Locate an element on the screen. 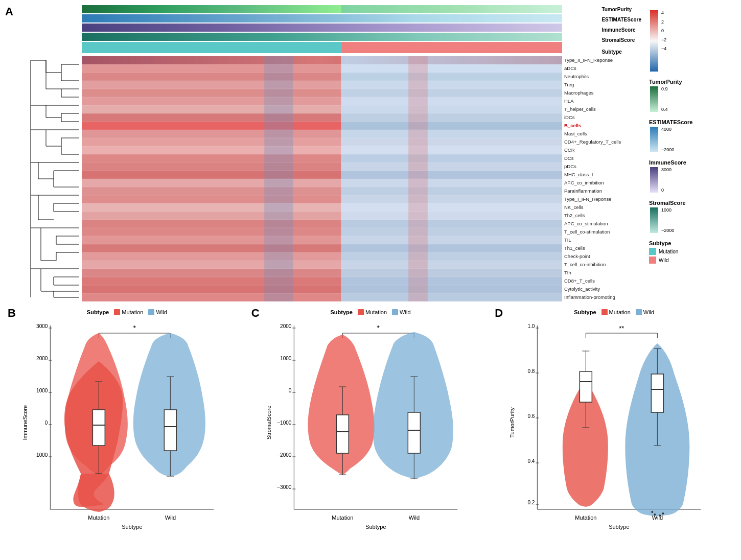 Image resolution: width=741 pixels, height=560 pixels. scale-label-neg4: −4 is located at coordinates (664, 49).